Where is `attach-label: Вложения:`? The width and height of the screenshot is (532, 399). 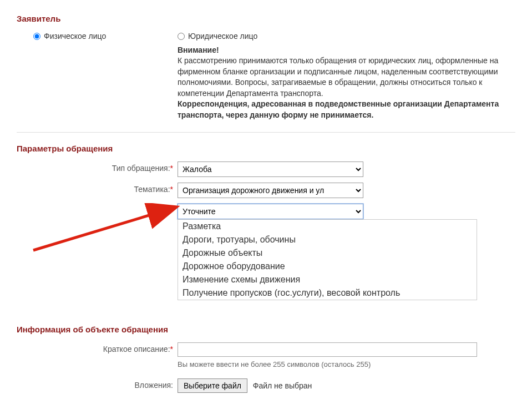 attach-label: Вложения: is located at coordinates (154, 385).